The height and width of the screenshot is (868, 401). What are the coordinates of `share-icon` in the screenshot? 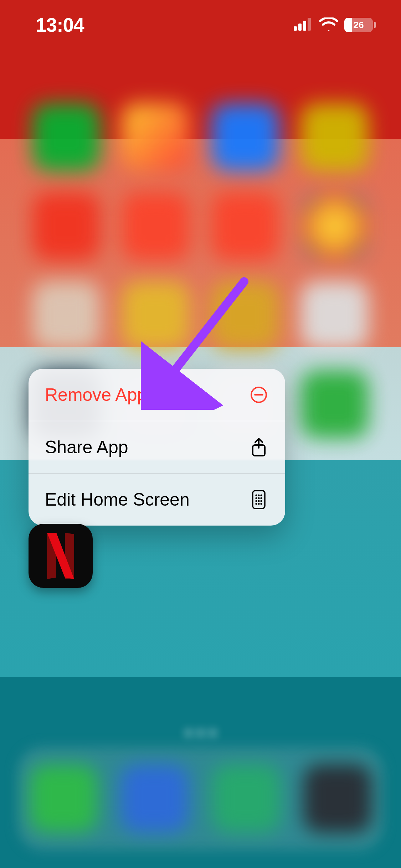 It's located at (259, 447).